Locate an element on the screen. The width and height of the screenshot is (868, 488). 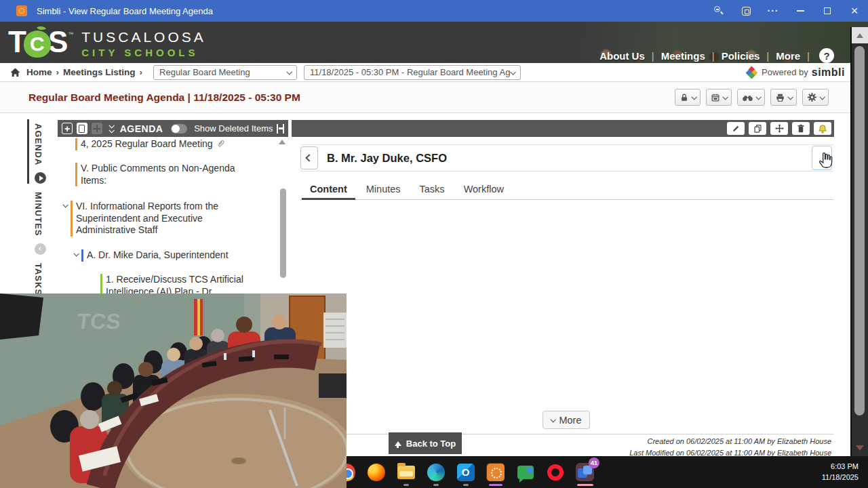
tab-minutes: MINUTES is located at coordinates (37, 221).